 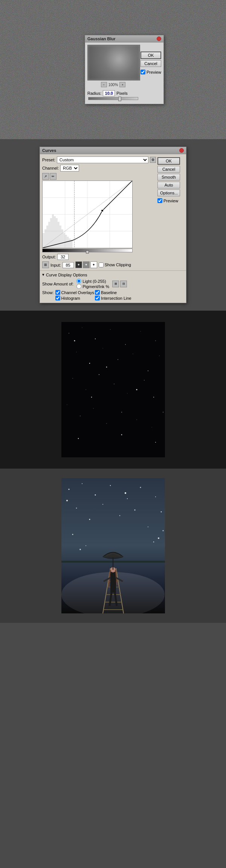 I want to click on preview-checkbox, so click(x=143, y=72).